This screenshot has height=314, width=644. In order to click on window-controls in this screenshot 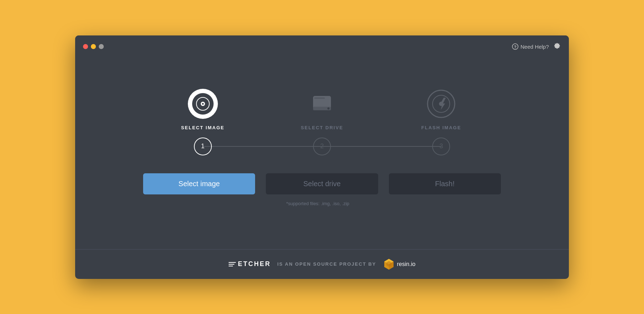, I will do `click(93, 47)`.